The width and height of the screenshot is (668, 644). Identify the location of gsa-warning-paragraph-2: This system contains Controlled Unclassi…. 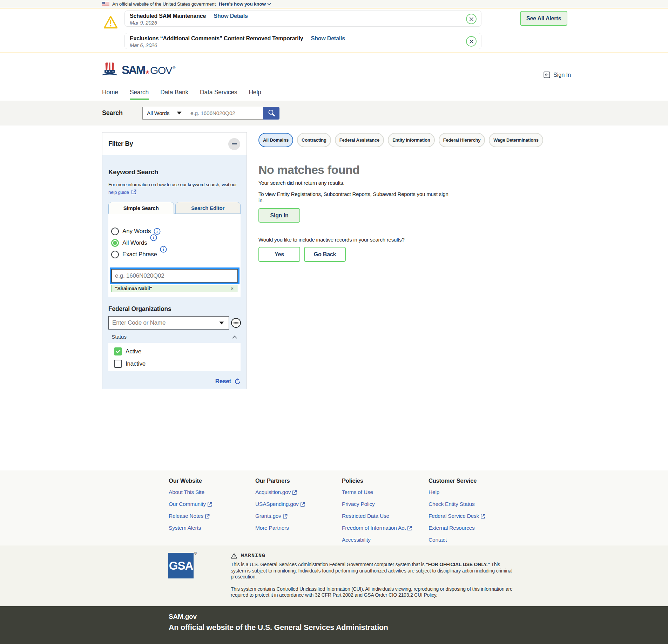
(373, 592).